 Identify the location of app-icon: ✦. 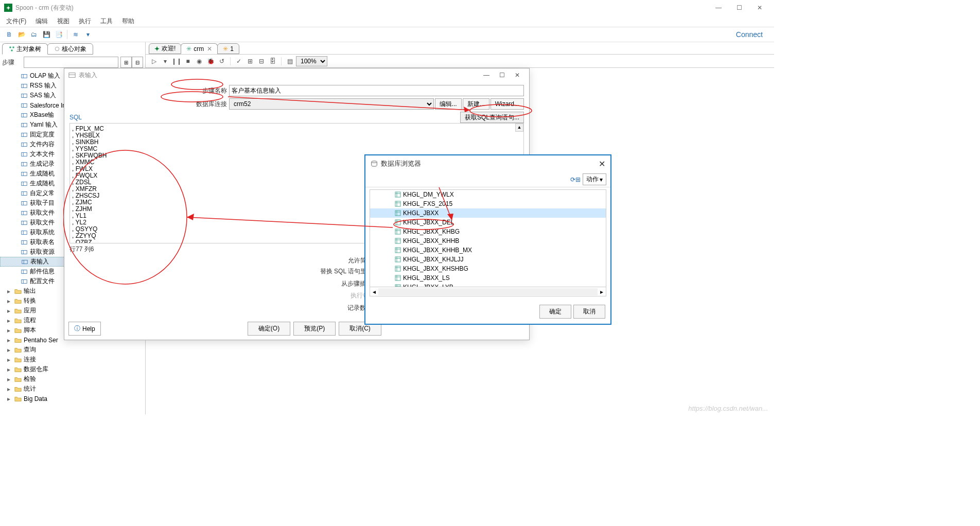
(8, 8).